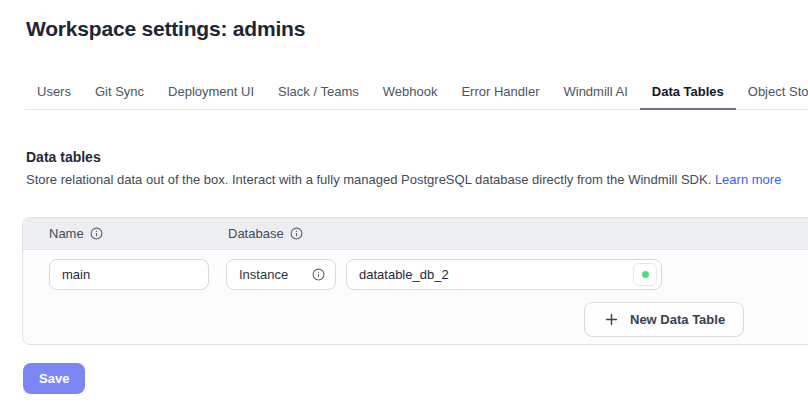 This screenshot has height=414, width=808. I want to click on database-name-input, so click(504, 274).